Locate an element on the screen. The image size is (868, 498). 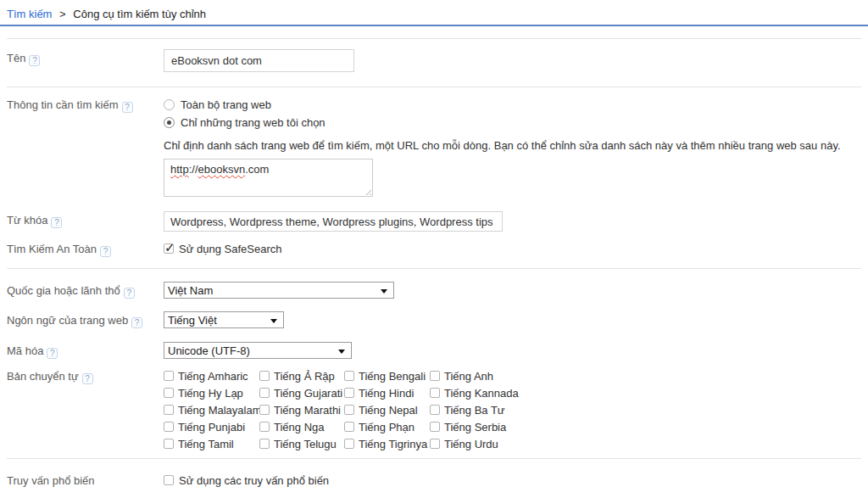
sites-textarea: http://ebooksvn.com is located at coordinates (268, 178).